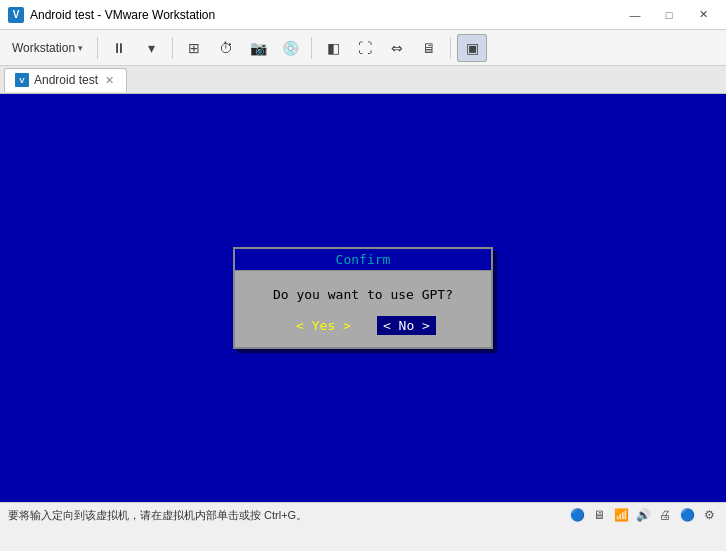 Image resolution: width=726 pixels, height=551 pixels. What do you see at coordinates (669, 15) in the screenshot?
I see `maximize-button: □` at bounding box center [669, 15].